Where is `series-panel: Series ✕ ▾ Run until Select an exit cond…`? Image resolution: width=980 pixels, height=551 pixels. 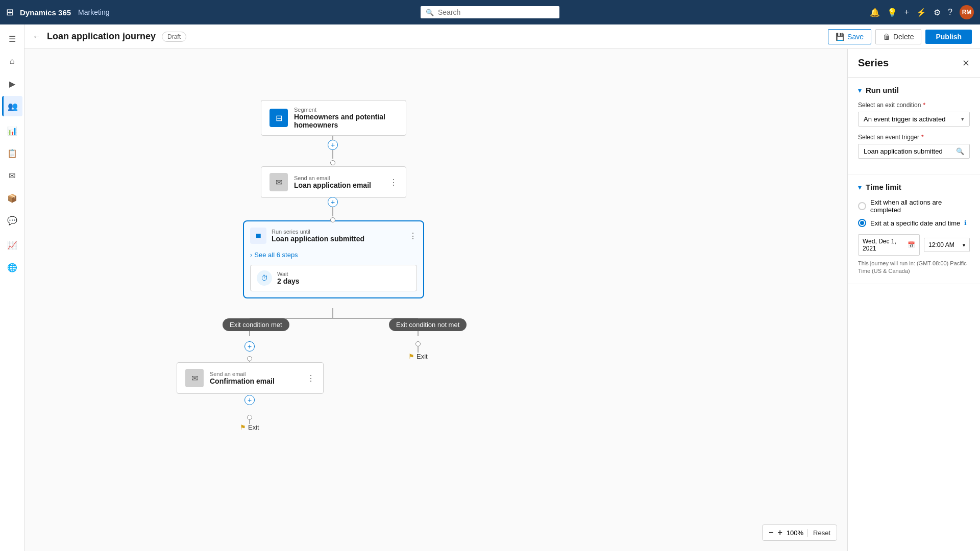
series-panel: Series ✕ ▾ Run until Select an exit cond… is located at coordinates (914, 300).